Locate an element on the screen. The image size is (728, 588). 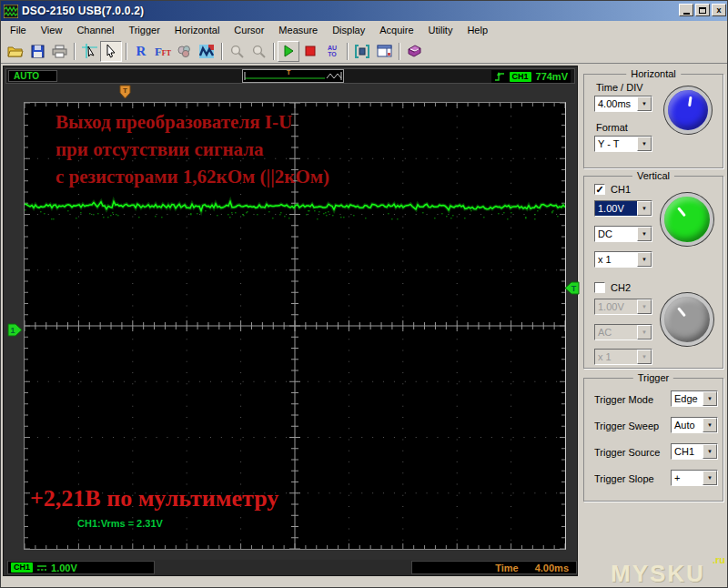
toolbar: R FFT is located at coordinates (364, 51).